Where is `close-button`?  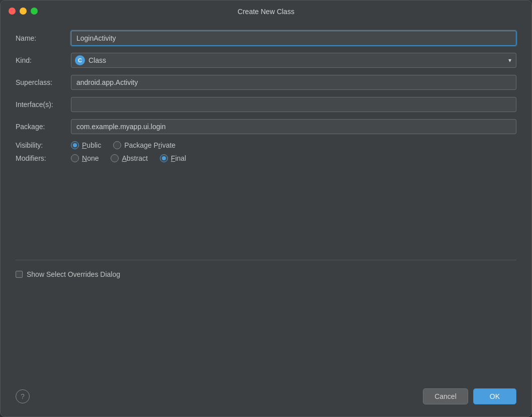 close-button is located at coordinates (12, 11).